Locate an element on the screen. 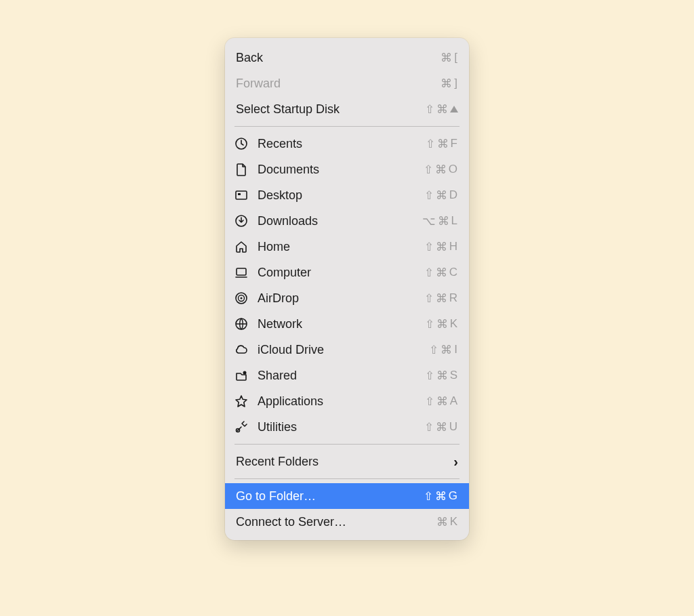 This screenshot has height=616, width=694. menu-item-shortcut: ⇧⌘C is located at coordinates (441, 272).